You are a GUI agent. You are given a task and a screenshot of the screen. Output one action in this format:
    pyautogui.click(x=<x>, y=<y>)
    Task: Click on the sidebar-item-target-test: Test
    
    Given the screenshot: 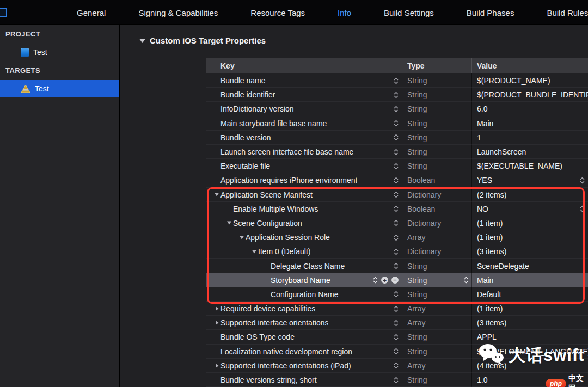 What is the action you would take?
    pyautogui.click(x=60, y=88)
    